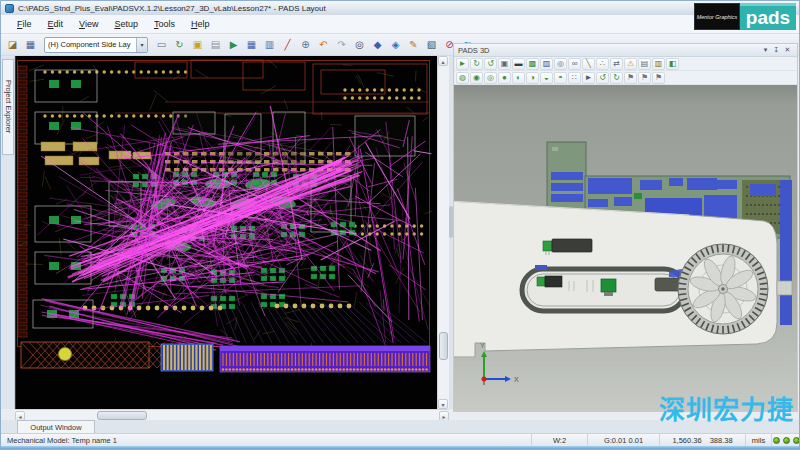  I want to click on pads-3d-toolbar-2: ◍◉◎●◐◑◒◓∷►↺↻⚑⚑⚑, so click(626, 78).